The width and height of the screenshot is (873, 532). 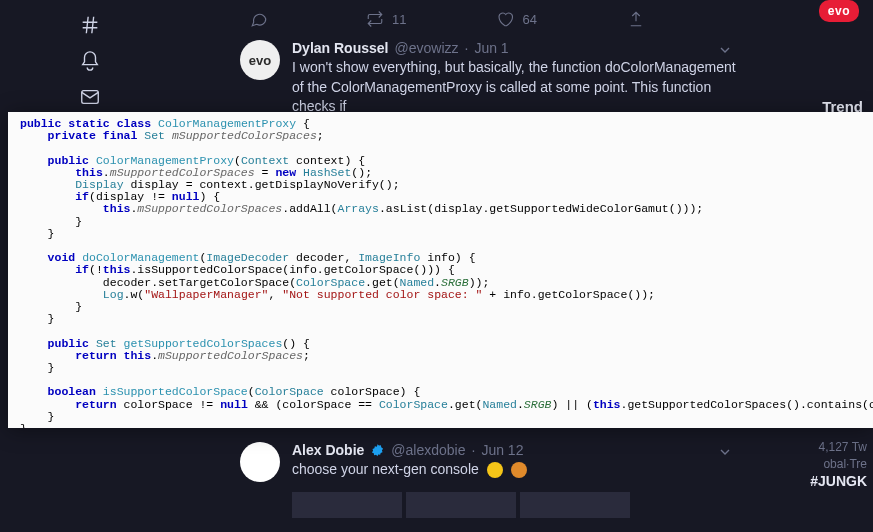 What do you see at coordinates (262, 184) in the screenshot?
I see `code-text: display = context.getDisplayNoVerify();` at bounding box center [262, 184].